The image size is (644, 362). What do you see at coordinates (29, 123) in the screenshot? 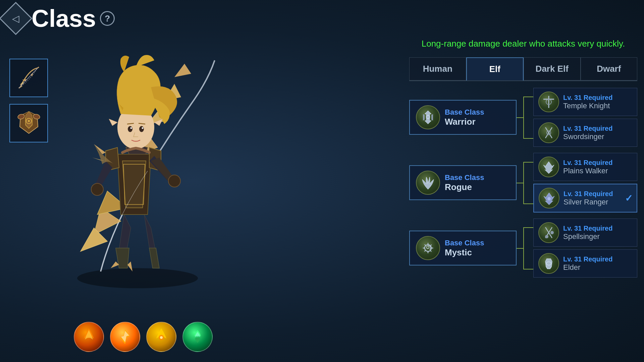
I see `armor-icon` at bounding box center [29, 123].